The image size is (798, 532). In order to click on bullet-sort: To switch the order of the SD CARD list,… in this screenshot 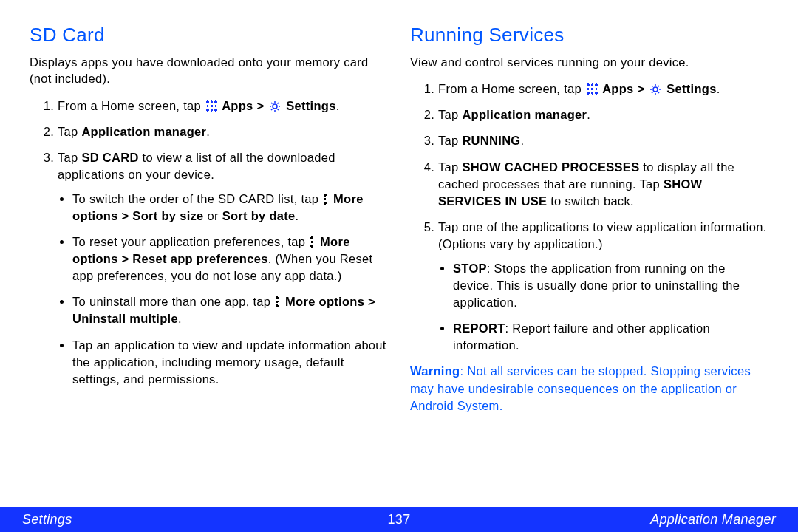, I will do `click(231, 208)`.